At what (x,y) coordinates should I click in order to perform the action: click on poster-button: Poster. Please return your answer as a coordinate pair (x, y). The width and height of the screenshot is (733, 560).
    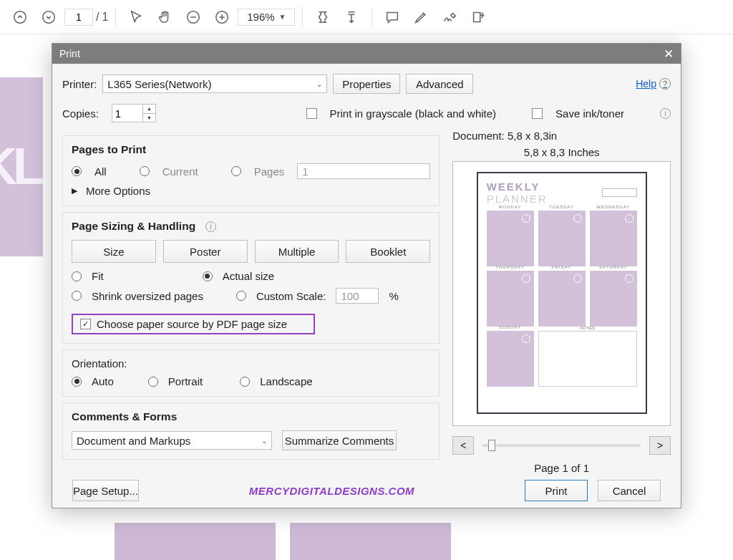
    Looking at the image, I should click on (205, 251).